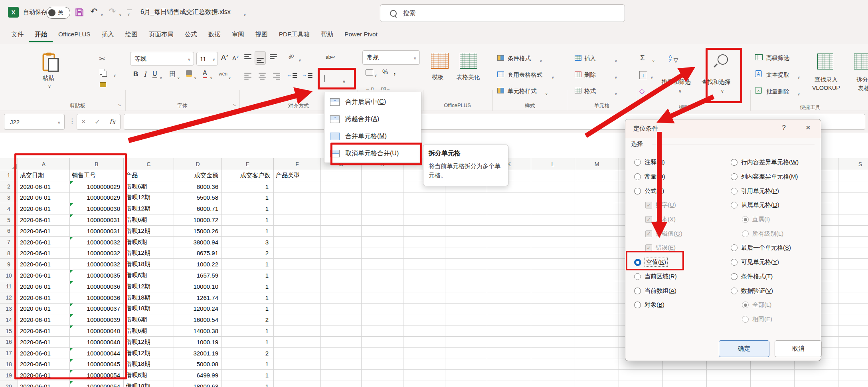 The width and height of the screenshot is (868, 387). Describe the element at coordinates (297, 164) in the screenshot. I see `col-header-F: F` at that location.